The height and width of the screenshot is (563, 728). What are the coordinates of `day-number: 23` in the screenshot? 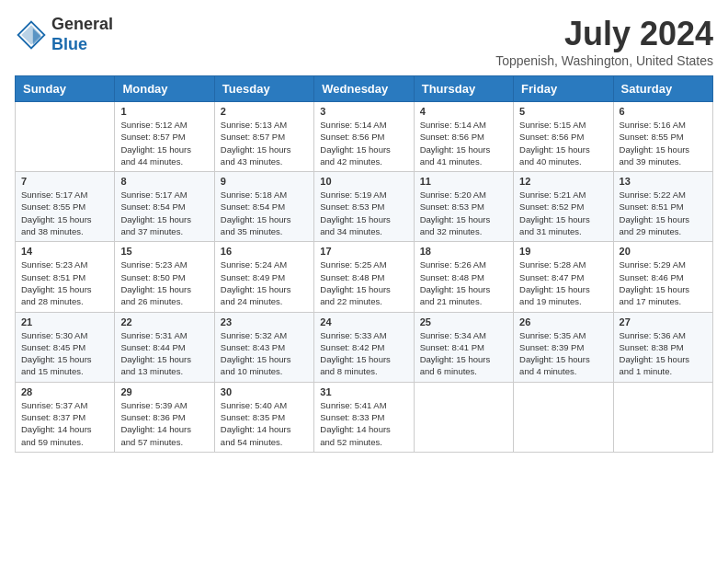 It's located at (265, 322).